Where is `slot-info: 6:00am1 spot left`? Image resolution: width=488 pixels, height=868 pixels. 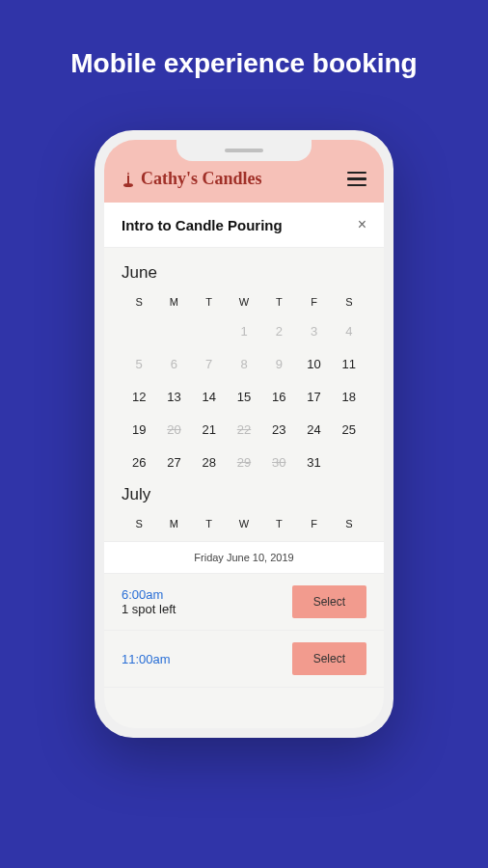 slot-info: 6:00am1 spot left is located at coordinates (149, 602).